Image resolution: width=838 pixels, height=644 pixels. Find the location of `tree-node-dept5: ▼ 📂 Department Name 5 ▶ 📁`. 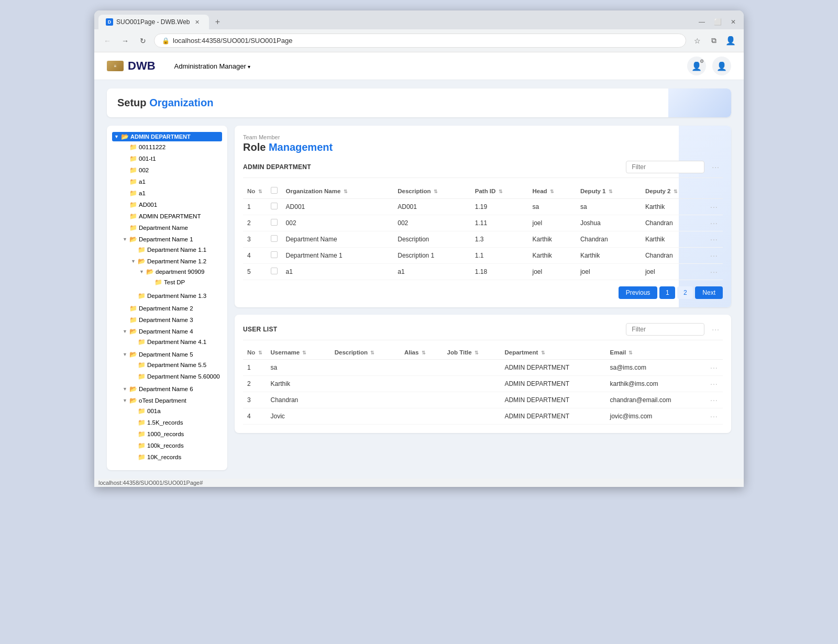

tree-node-dept5: ▼ 📂 Department Name 5 ▶ 📁 is located at coordinates (171, 366).